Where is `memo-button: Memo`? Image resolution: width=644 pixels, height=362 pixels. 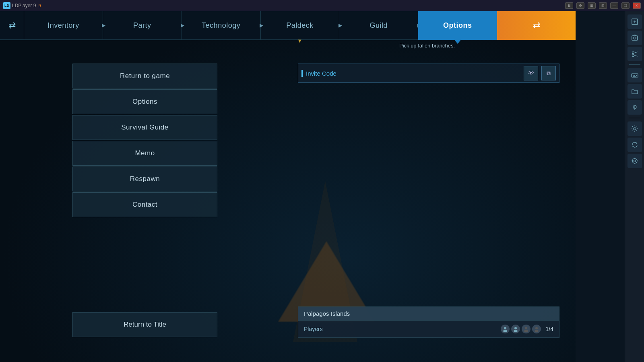
memo-button: Memo is located at coordinates (145, 153).